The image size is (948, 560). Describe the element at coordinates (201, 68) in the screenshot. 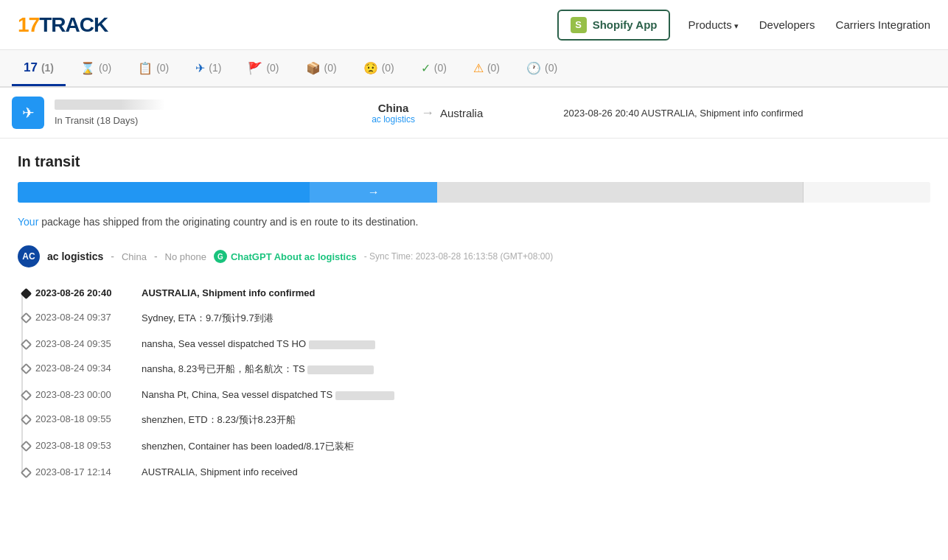

I see `tab-transit-icon: ✈` at that location.